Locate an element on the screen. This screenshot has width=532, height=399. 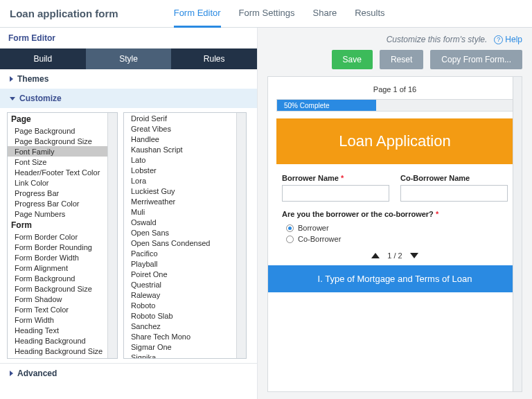
accordion-themes-label: Themes is located at coordinates (33, 79).